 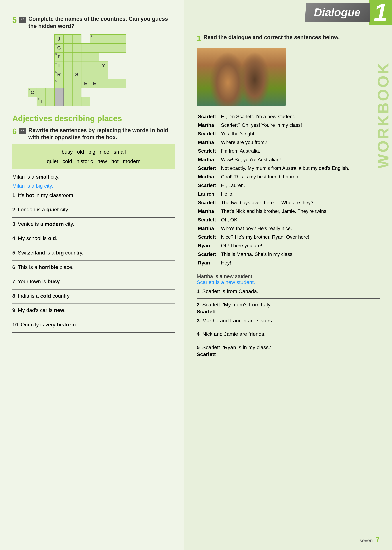 What do you see at coordinates (94, 134) in the screenshot?
I see `exercise-6-header: 6 ** Rewrite the sentences by replacing …` at bounding box center [94, 134].